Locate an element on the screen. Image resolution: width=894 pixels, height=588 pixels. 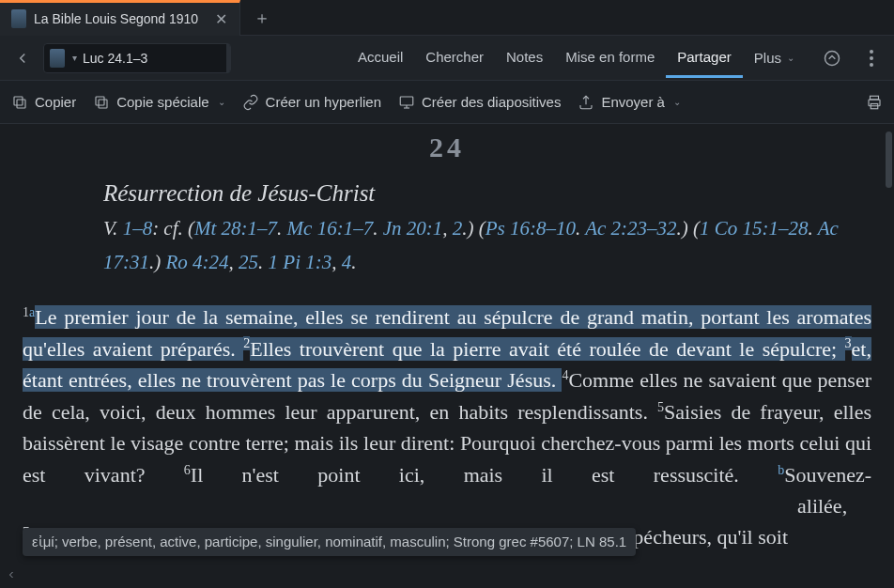
verse-number: 6 is located at coordinates (188, 470).